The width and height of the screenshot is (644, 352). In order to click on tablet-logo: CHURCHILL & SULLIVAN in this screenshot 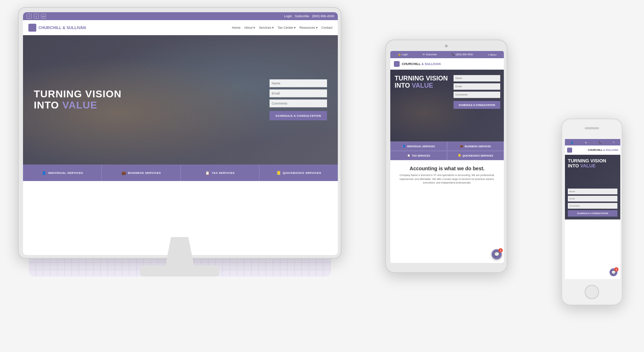, I will do `click(417, 64)`.